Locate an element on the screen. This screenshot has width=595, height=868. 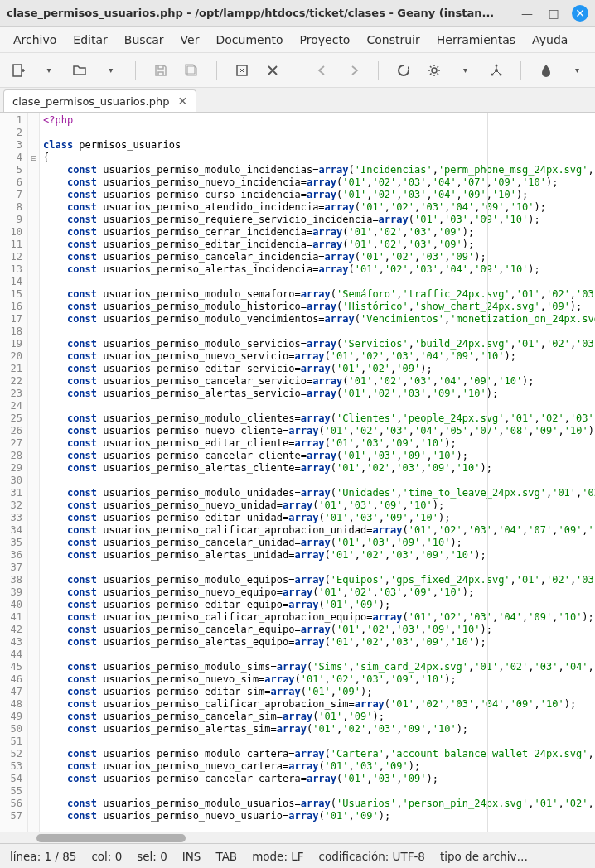
titlebar: clase_permisos_usuarios.php - /opt/lampp… is located at coordinates (298, 13).